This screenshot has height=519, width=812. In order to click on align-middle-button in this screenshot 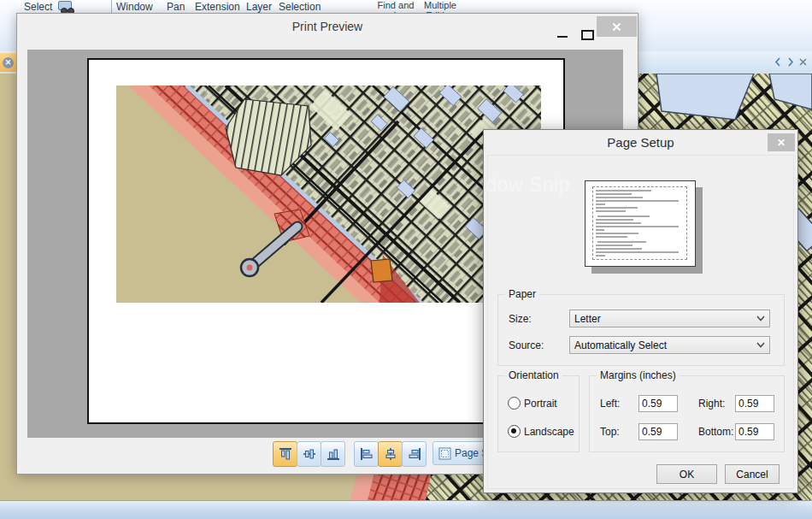, I will do `click(309, 454)`.